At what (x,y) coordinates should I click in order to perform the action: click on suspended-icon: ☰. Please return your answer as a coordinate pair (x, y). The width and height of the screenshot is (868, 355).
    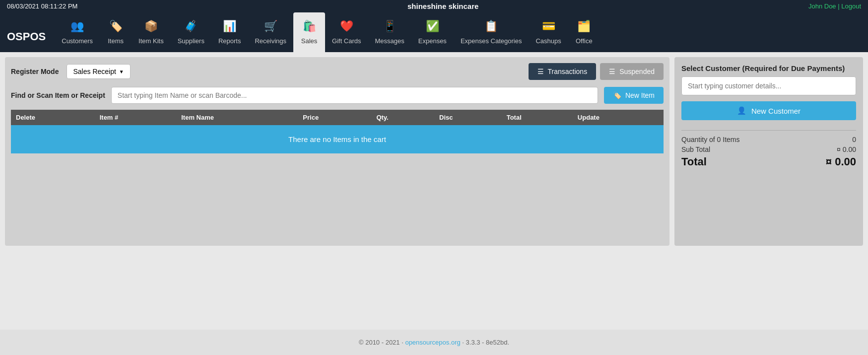
    Looking at the image, I should click on (612, 71).